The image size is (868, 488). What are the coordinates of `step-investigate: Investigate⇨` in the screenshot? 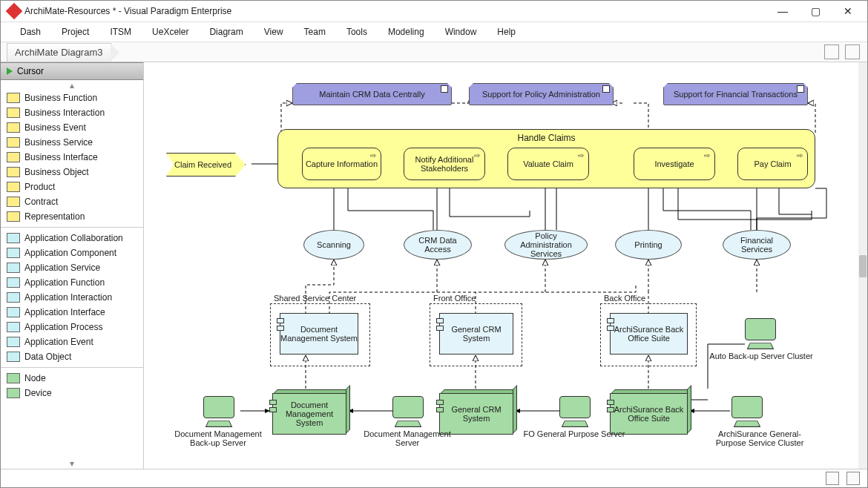 It's located at (674, 164).